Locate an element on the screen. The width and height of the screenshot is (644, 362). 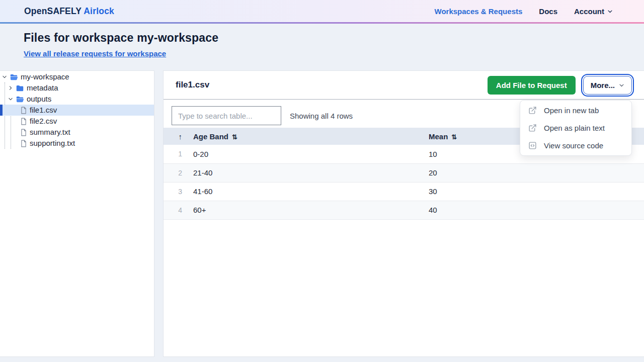
row-number: 1 is located at coordinates (175, 154).